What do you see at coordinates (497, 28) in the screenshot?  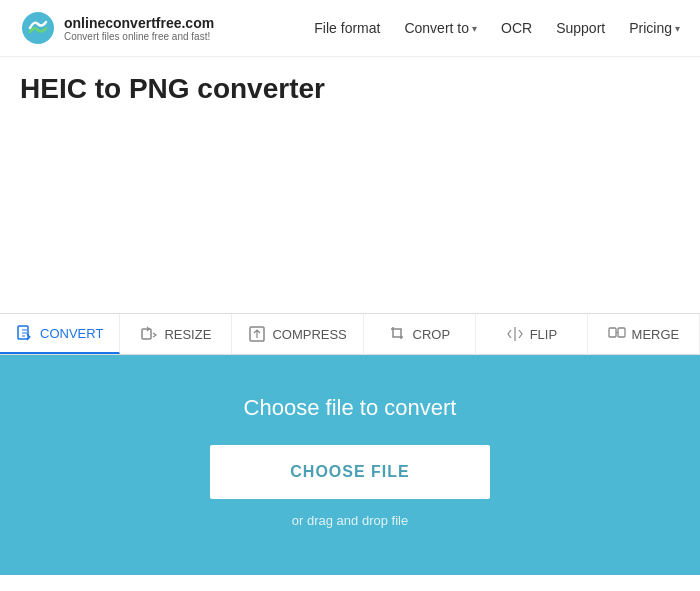 I see `main-nav: File format Convert to ▾ OCR Support Pri…` at bounding box center [497, 28].